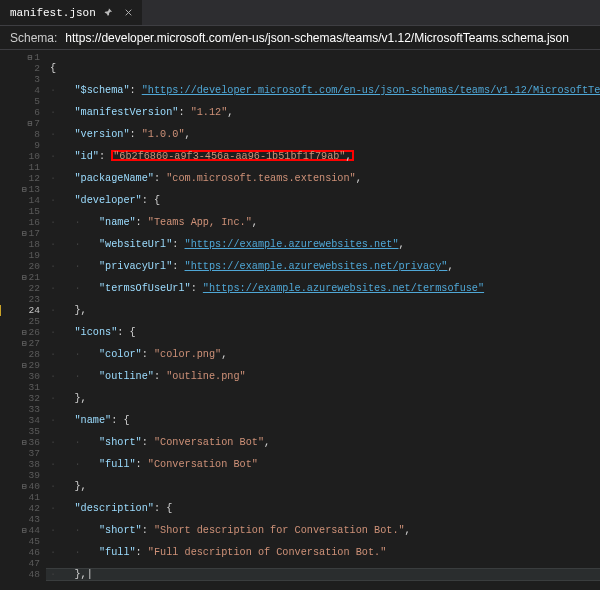 Image resolution: width=600 pixels, height=590 pixels. What do you see at coordinates (232, 156) in the screenshot?
I see `highlighted-id: "6b2f6860-a9f3-456a-aa96-1b51bf1f79ab",` at bounding box center [232, 156].